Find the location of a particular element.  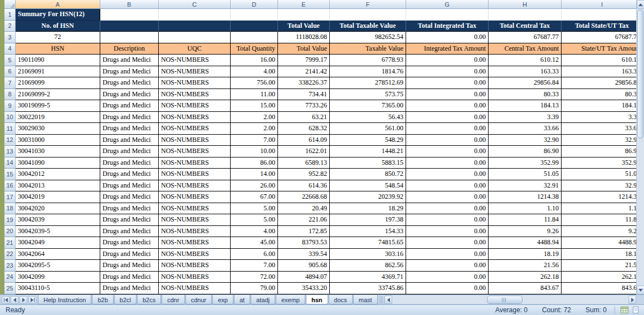

hsn-cell: 30042013 is located at coordinates (58, 186).